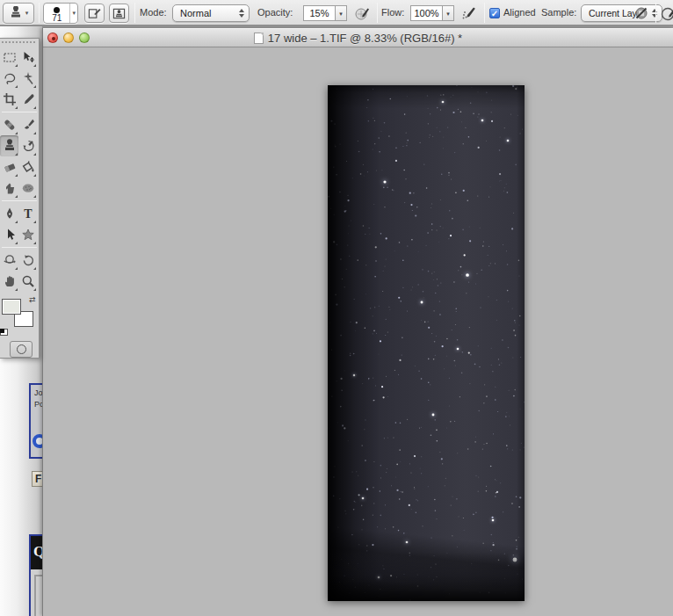 This screenshot has height=616, width=673. I want to click on document-titlebar: 17 wide – 1.TIF @ 8.33% (RGB/16#) *, so click(358, 38).